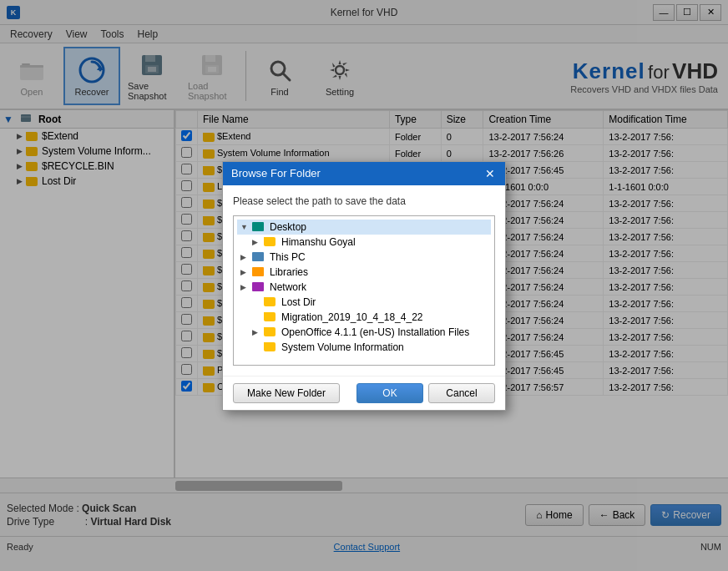  I want to click on modal-prompt-text: Please select the path to save the data, so click(364, 201).